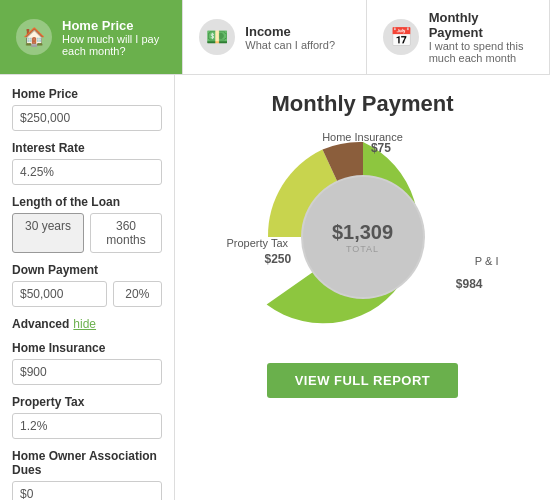  Describe the element at coordinates (87, 402) in the screenshot. I see `property-tax-label: Property Tax` at that location.